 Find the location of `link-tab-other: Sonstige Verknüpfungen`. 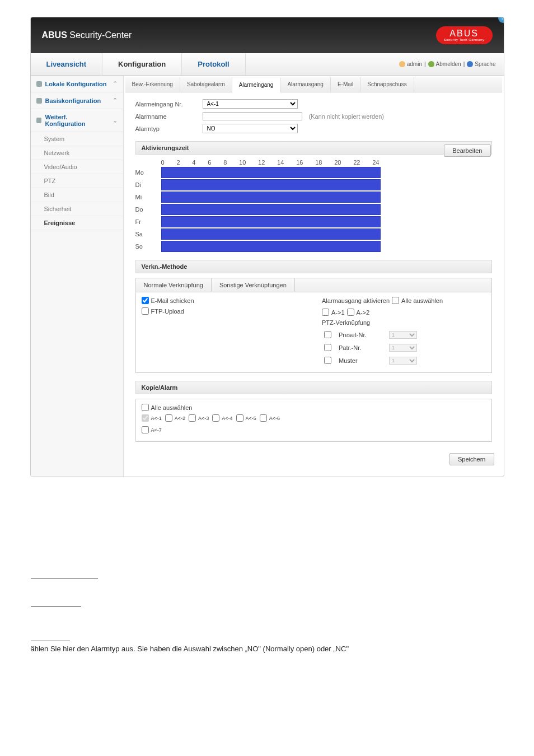

link-tab-other: Sonstige Verknüpfungen is located at coordinates (253, 285).